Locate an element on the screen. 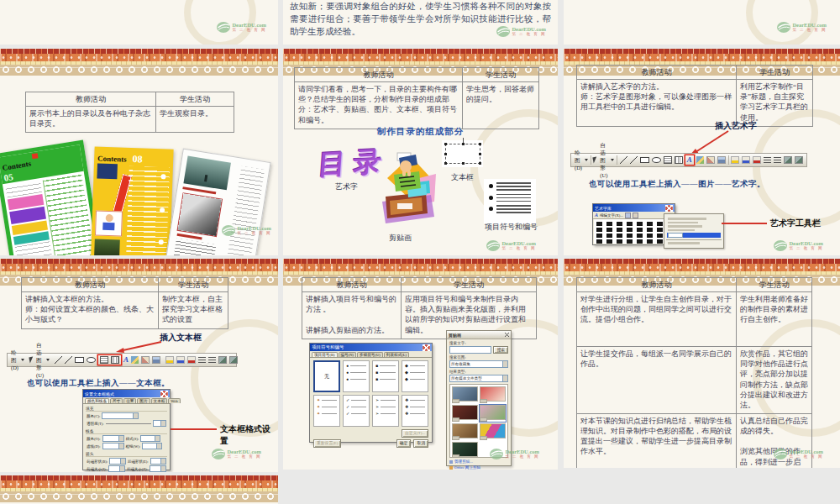 The height and width of the screenshot is (504, 840). photo-landscape is located at coordinates (207, 173).